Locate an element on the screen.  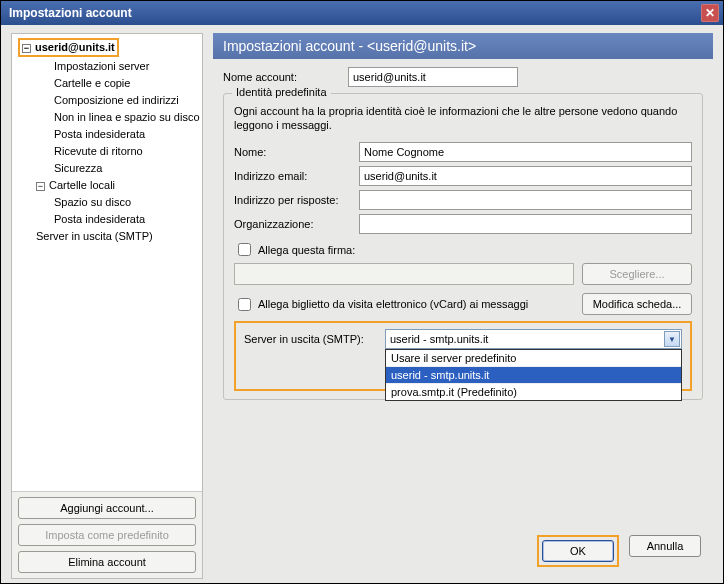
account-name-label: Nome account: is located at coordinates (286, 77).